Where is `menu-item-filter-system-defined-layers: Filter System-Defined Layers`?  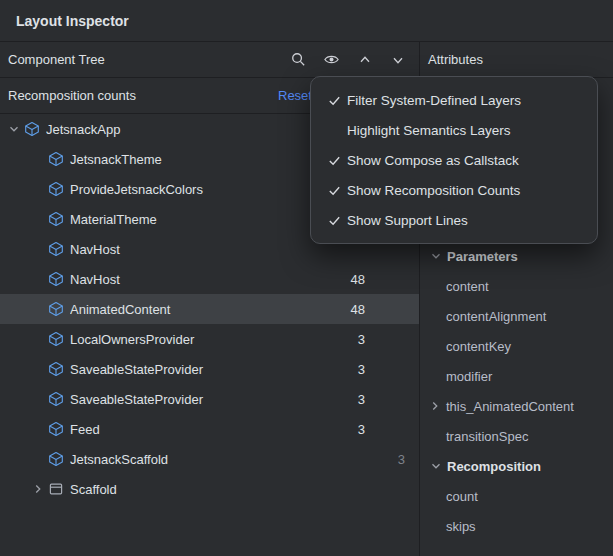
menu-item-filter-system-defined-layers: Filter System-Defined Layers is located at coordinates (454, 100).